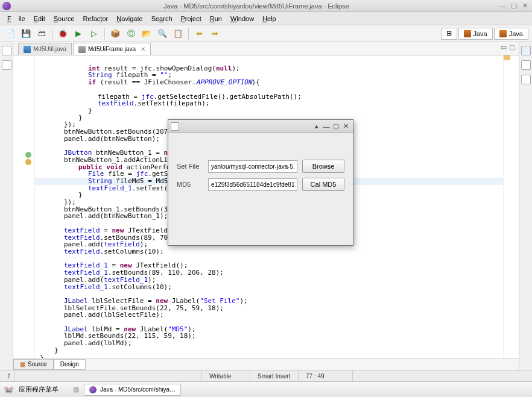 Image resolution: width=532 pixels, height=397 pixels. I want to click on overview-ruler, so click(507, 207).